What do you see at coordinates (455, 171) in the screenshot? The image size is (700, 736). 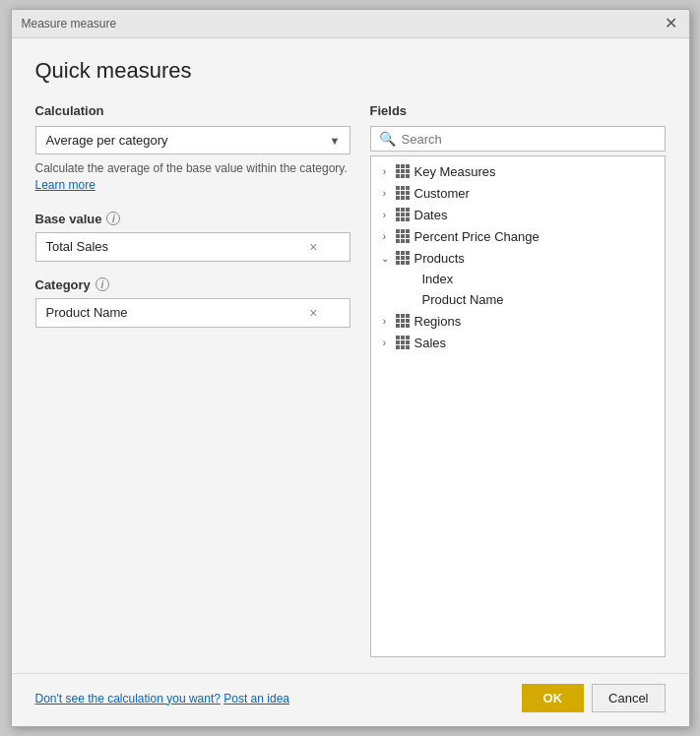 I see `tree-label-key-measures: Key Measures` at bounding box center [455, 171].